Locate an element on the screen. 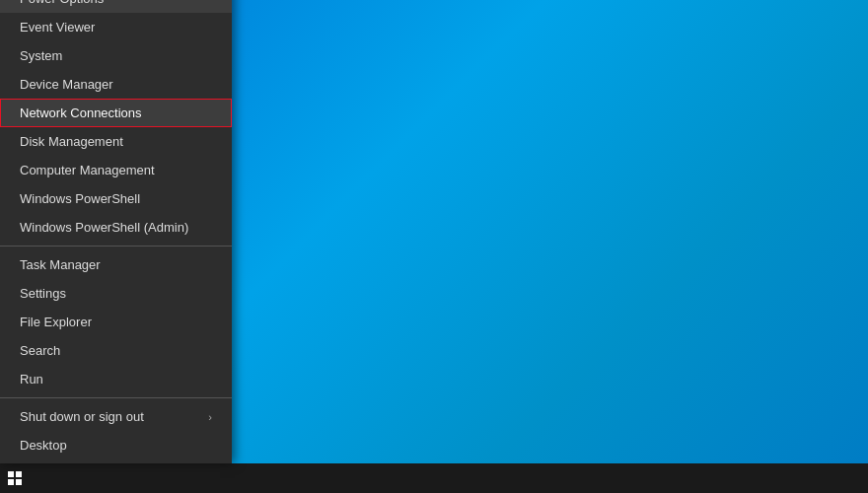  menu-item-windows-powershell: Windows PowerShell is located at coordinates (116, 199).